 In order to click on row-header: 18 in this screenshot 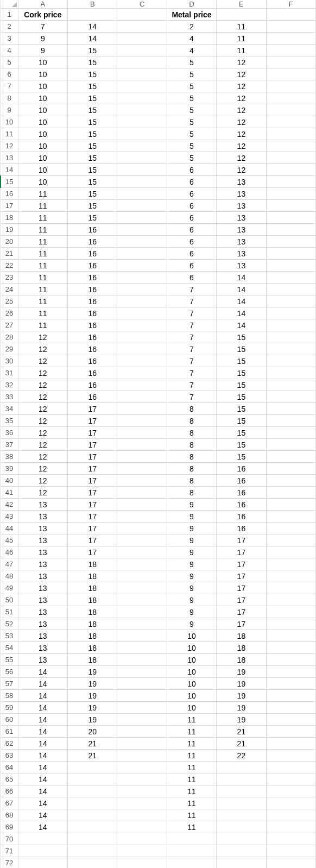, I will do `click(9, 218)`.